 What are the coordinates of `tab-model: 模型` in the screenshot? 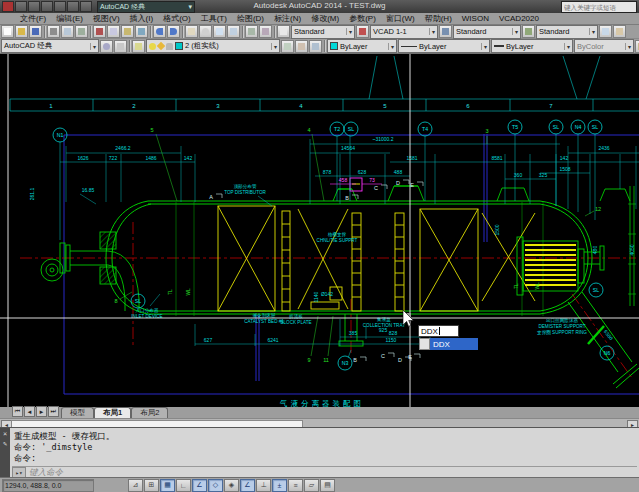 It's located at (78, 412).